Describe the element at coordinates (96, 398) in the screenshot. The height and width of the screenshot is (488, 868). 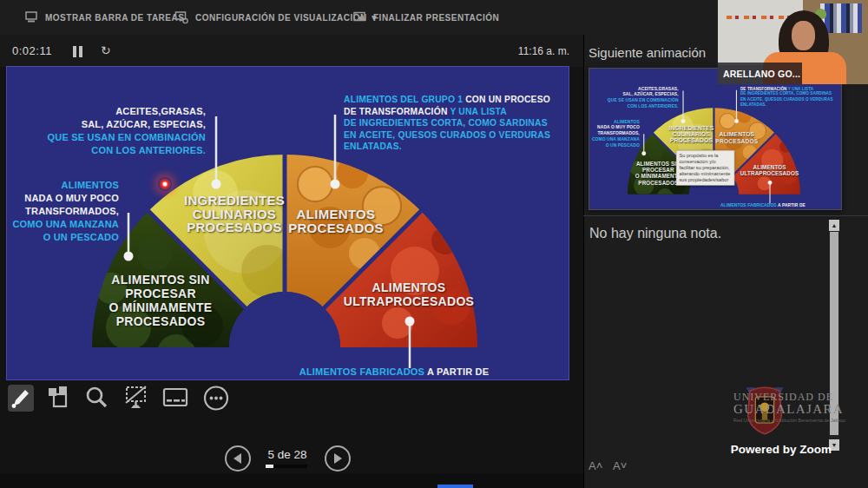
I see `magnifier-button` at that location.